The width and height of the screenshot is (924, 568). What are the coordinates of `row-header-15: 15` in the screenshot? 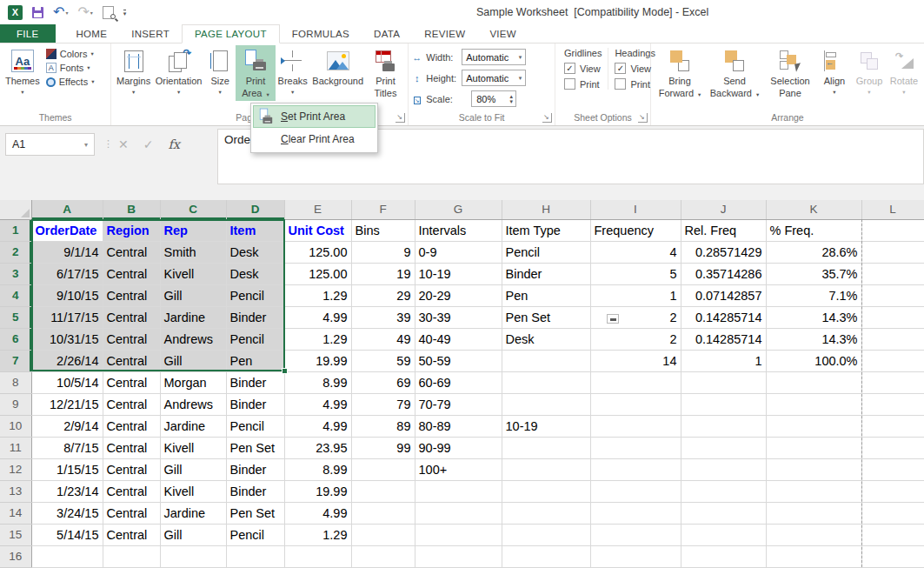 It's located at (16, 534).